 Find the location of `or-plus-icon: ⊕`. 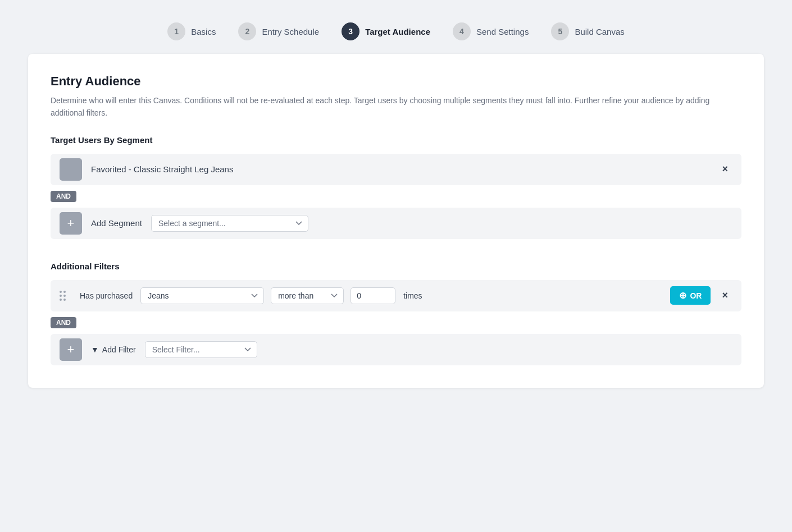

or-plus-icon: ⊕ is located at coordinates (683, 295).